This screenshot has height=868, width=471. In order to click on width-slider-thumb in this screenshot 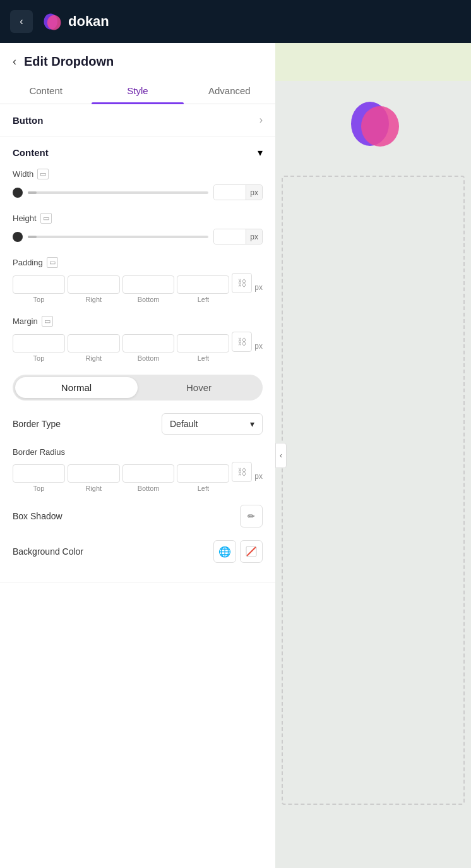, I will do `click(18, 193)`.